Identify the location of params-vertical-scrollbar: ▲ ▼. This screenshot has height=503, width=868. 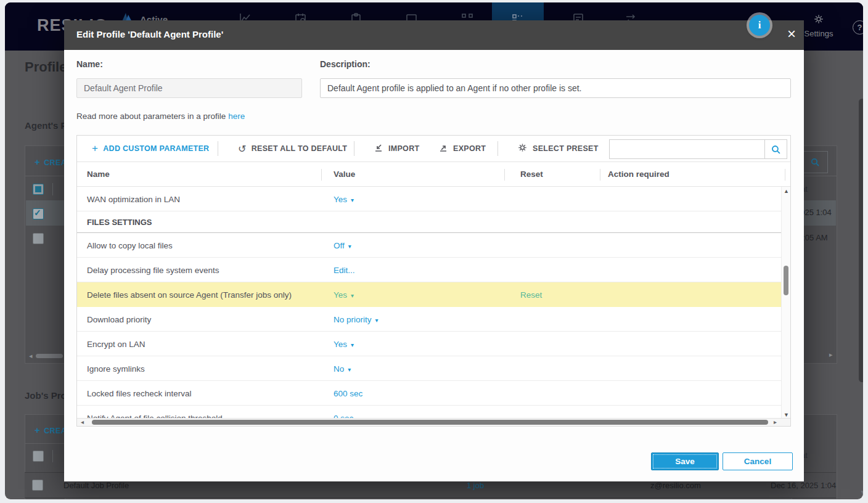
(785, 303).